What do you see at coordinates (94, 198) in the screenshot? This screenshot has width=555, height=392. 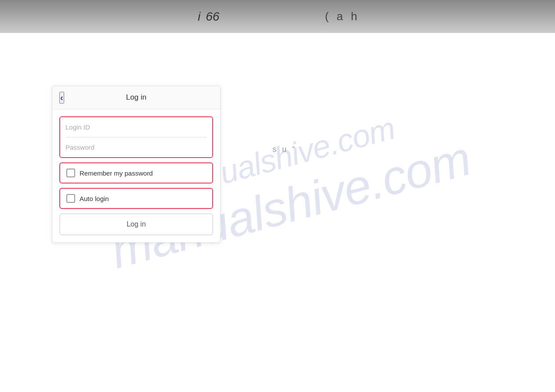 I see `auto-login-label: Auto login` at bounding box center [94, 198].